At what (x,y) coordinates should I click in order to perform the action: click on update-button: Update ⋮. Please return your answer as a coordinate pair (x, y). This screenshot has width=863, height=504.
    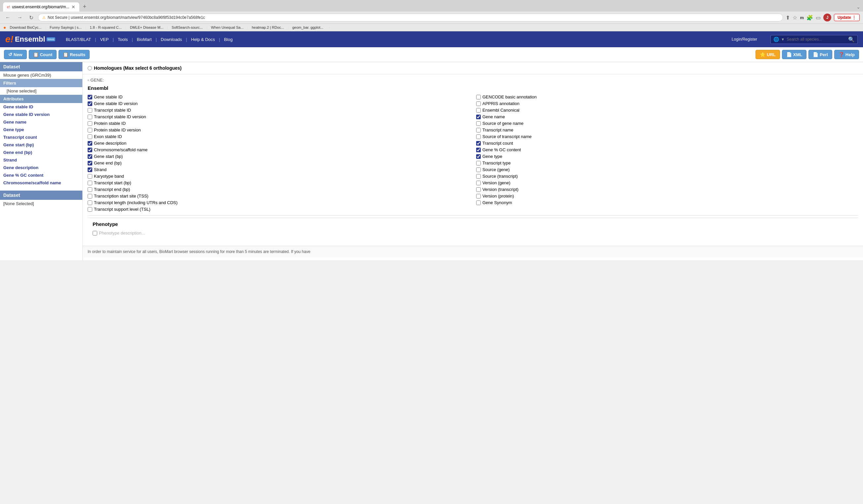
    Looking at the image, I should click on (847, 18).